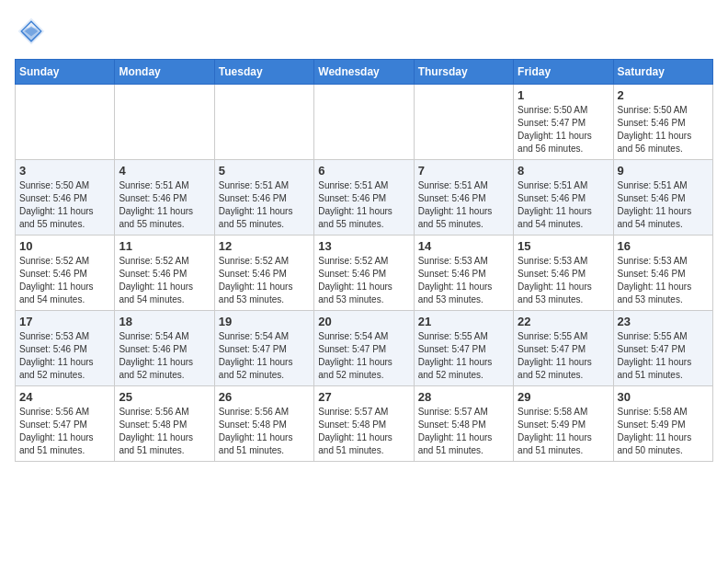 This screenshot has height=563, width=728. Describe the element at coordinates (463, 171) in the screenshot. I see `day-number: 7` at that location.